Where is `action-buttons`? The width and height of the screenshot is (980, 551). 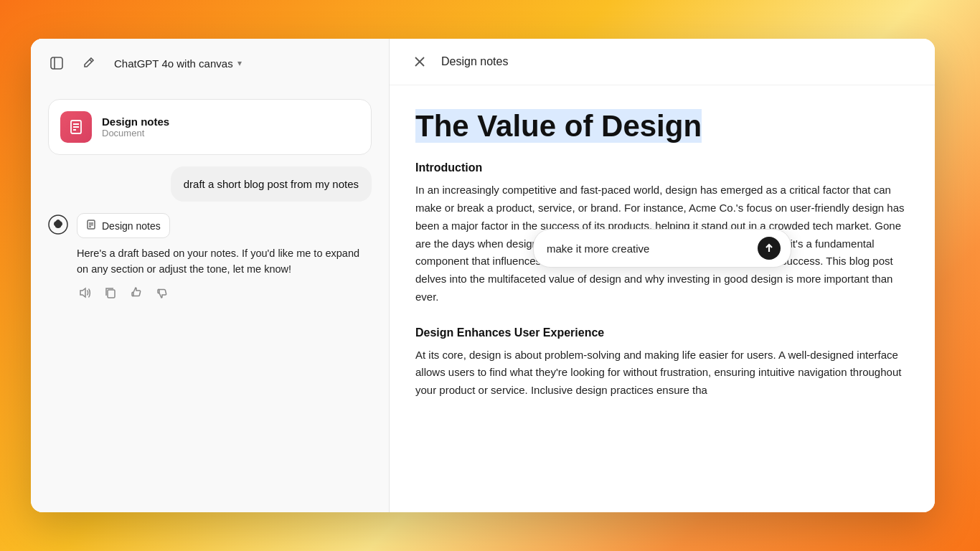
action-buttons is located at coordinates (224, 293).